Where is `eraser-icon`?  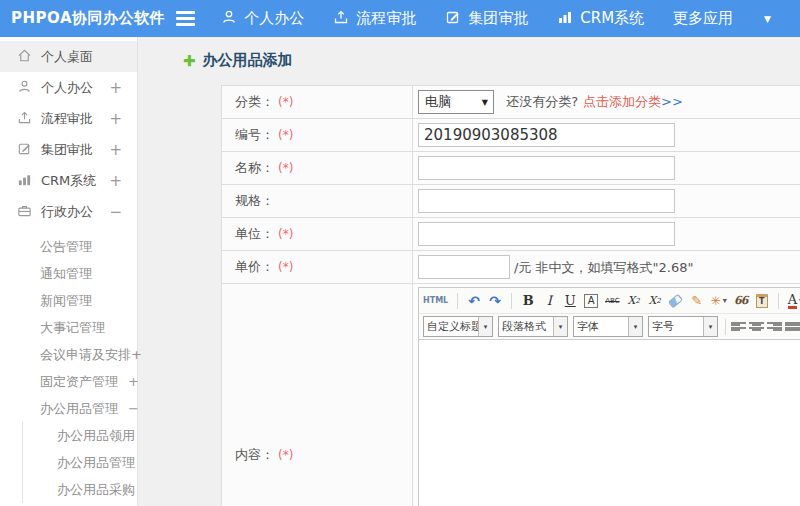
eraser-icon is located at coordinates (676, 301).